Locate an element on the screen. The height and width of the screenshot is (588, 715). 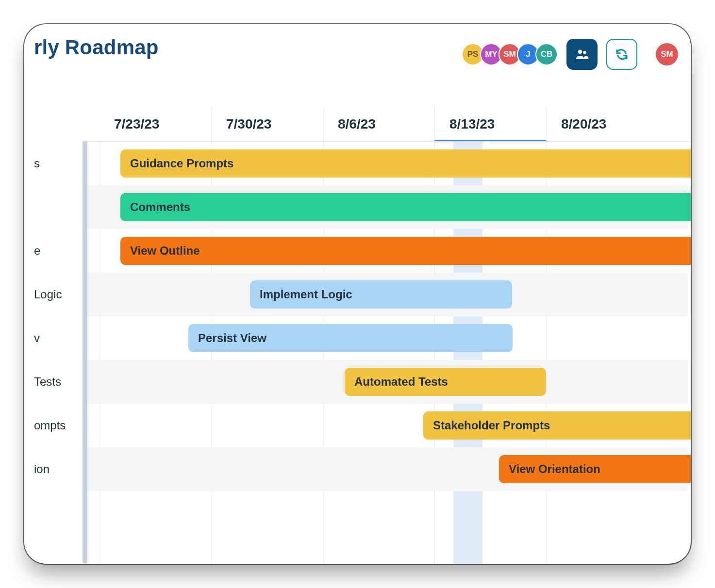
row-labels: seLogicvTestsomptsion is located at coordinates (53, 335).